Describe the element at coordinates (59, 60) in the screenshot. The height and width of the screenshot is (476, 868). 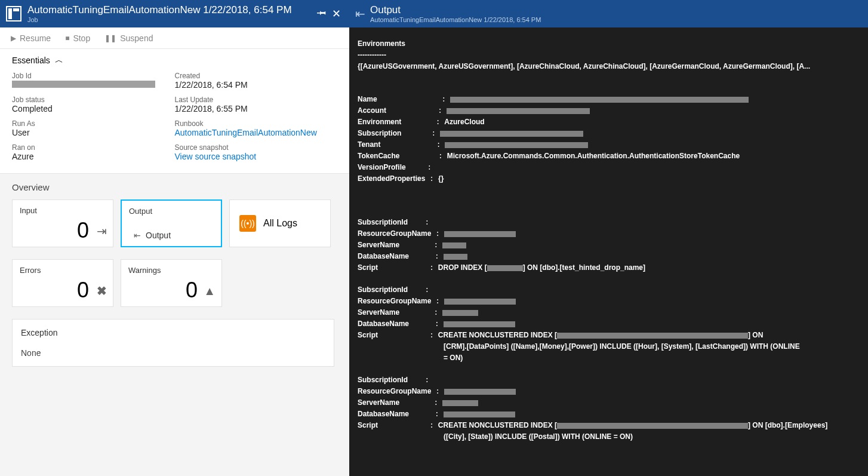
I see `chevron-up-icon: ︿` at that location.